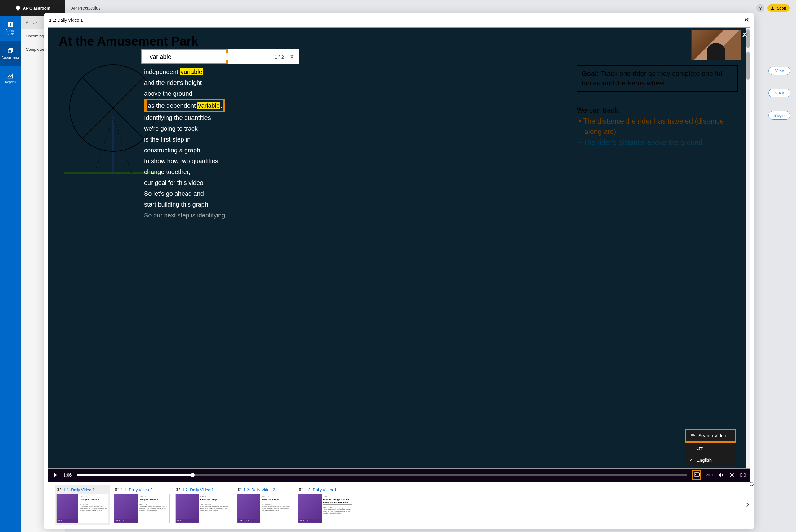  Describe the element at coordinates (399, 475) in the screenshot. I see `video-controls: 1:06 CC AD` at that location.